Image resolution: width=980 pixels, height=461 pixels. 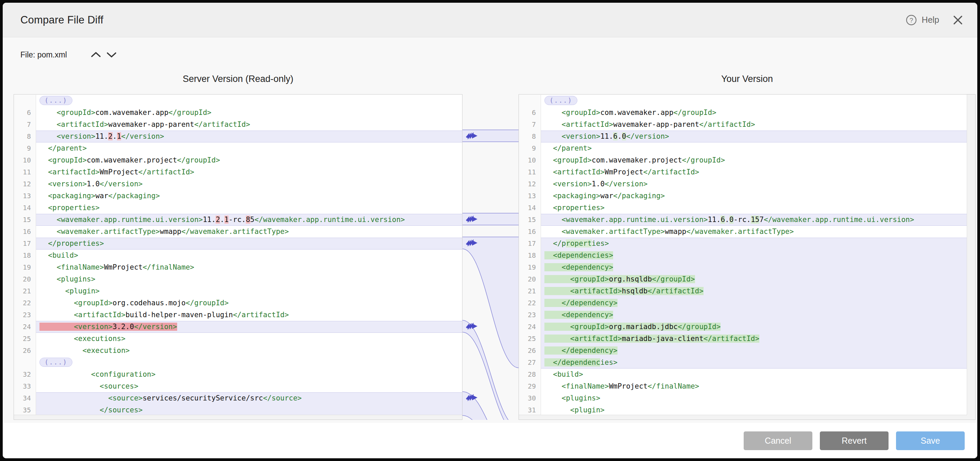 I want to click on code-line: 18 <dependencies>, so click(x=743, y=256).